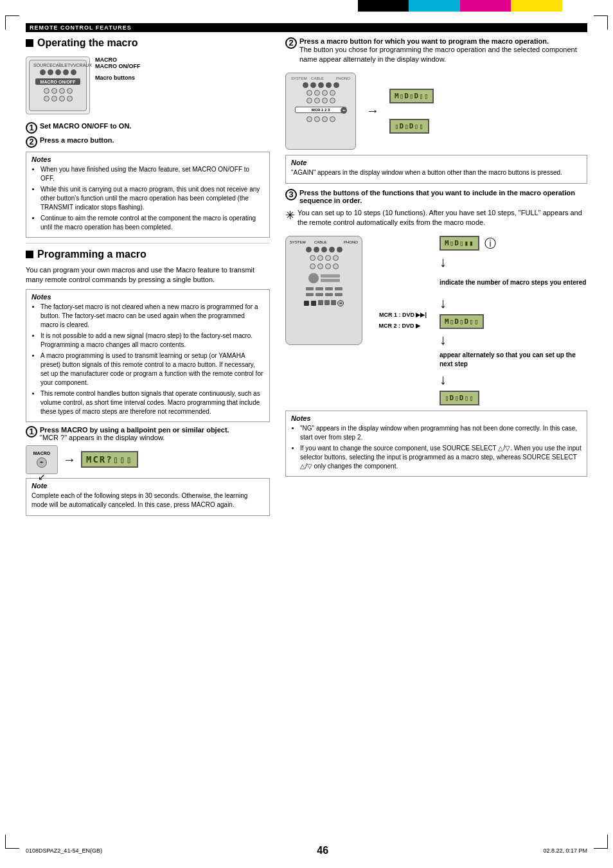  What do you see at coordinates (443, 55) in the screenshot?
I see `step2-right-body: The button you chose for programming the…` at bounding box center [443, 55].